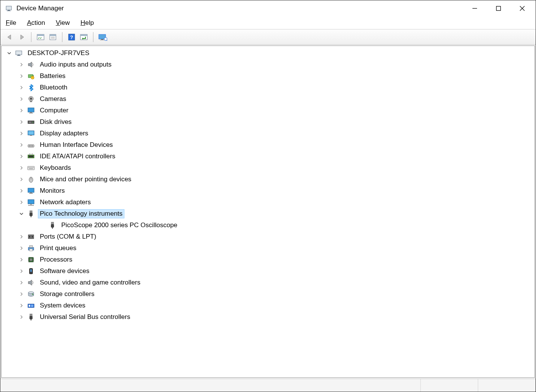 This screenshot has width=536, height=392. Describe the element at coordinates (72, 37) in the screenshot. I see `help-button: ?` at that location.